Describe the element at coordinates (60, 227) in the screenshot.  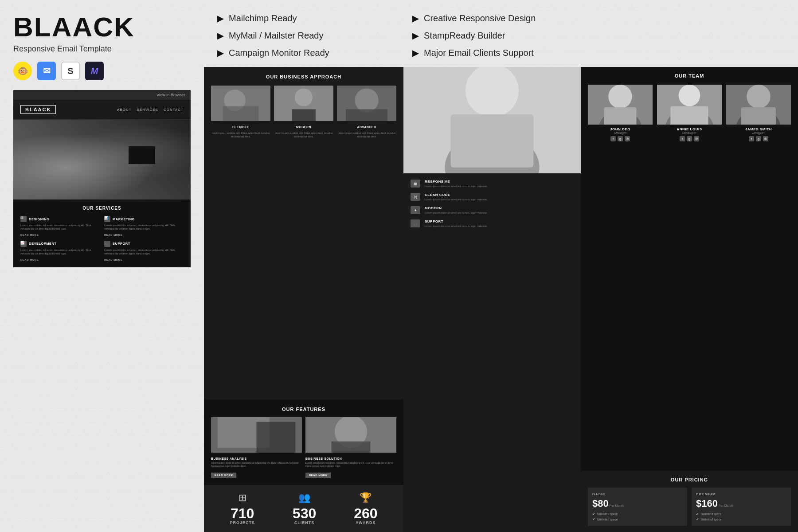
I see `designing-text: Lorem ipsum dolor sit amet, consectetur …` at that location.